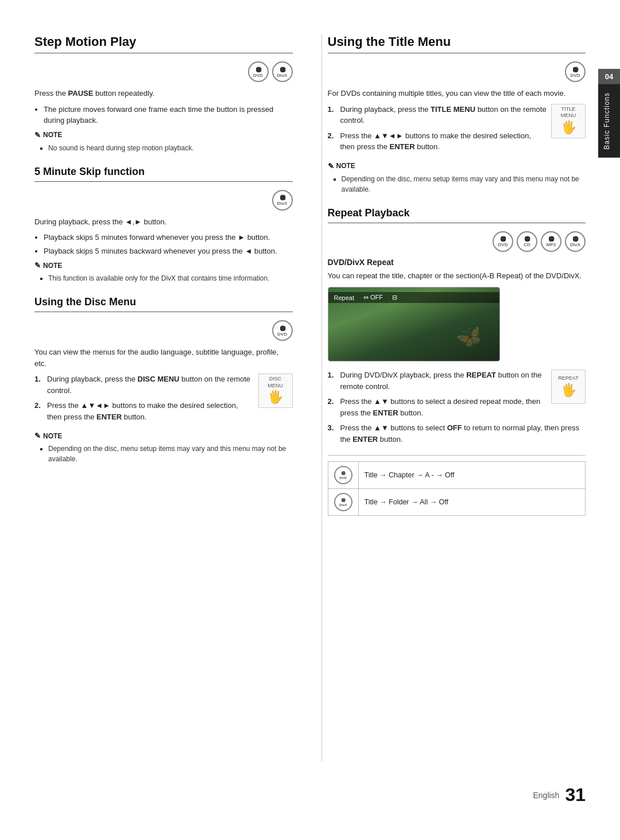 This screenshot has height=840, width=620. I want to click on repeat-table-row-1-text: Title → Chapter → A - → Off, so click(472, 475).